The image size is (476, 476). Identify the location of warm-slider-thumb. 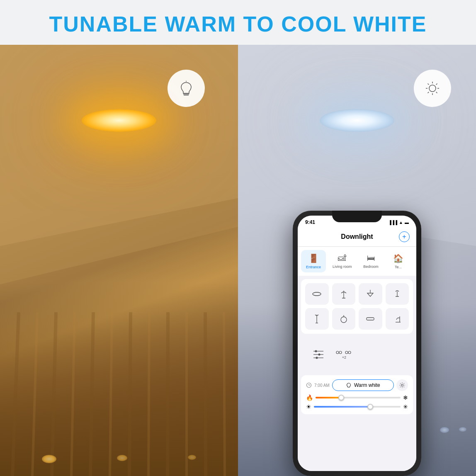
(341, 398).